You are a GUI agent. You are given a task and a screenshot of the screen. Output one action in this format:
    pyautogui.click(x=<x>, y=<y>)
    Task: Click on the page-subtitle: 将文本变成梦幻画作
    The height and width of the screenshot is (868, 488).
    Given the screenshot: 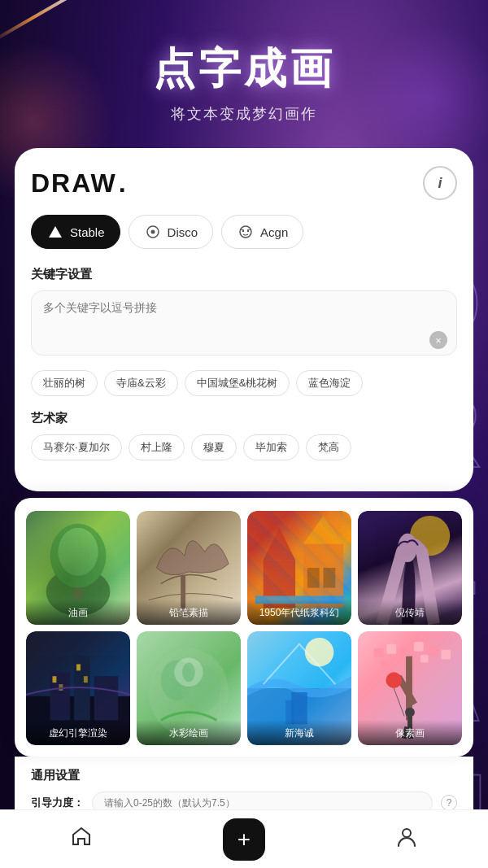 What is the action you would take?
    pyautogui.click(x=244, y=114)
    